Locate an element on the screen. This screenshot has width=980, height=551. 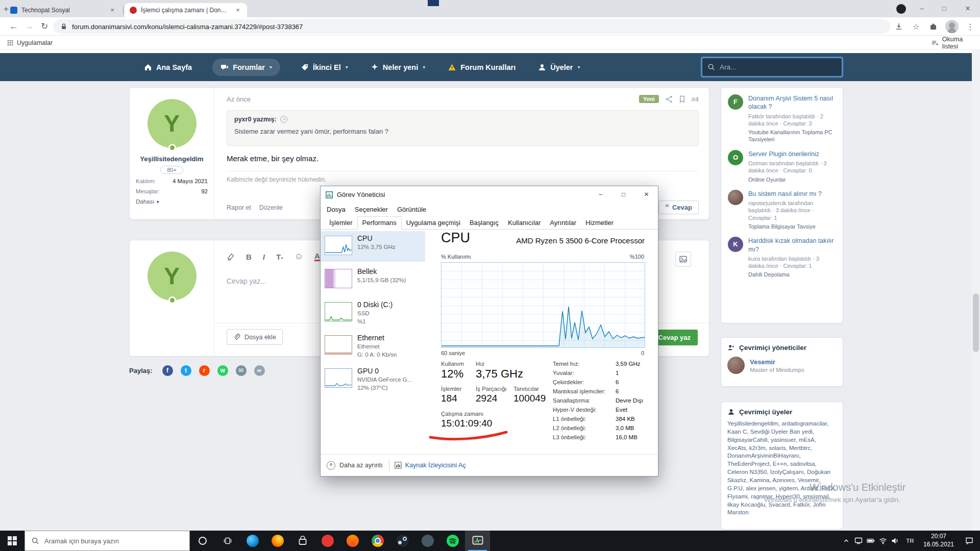
share-icon is located at coordinates (669, 99).